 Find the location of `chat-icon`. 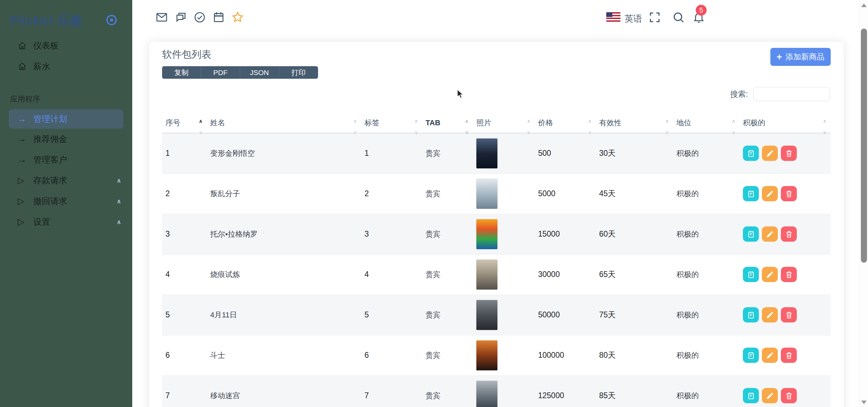

chat-icon is located at coordinates (181, 17).